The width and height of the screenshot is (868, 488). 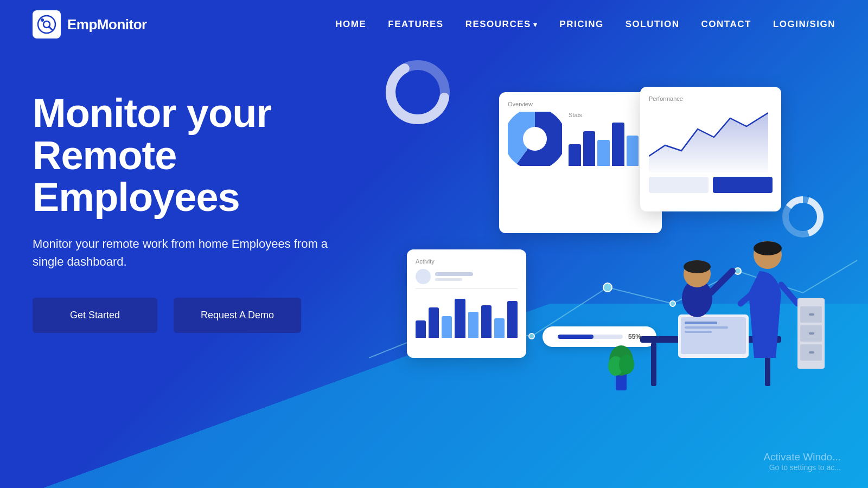 I want to click on activate-watermark: Activate Windo... Go to settings to ac..…, so click(x=802, y=461).